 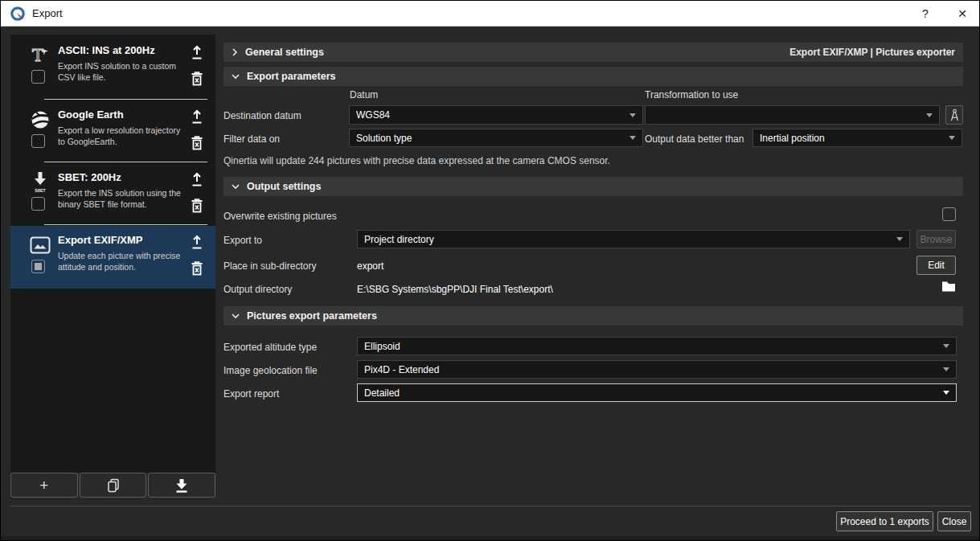 What do you see at coordinates (370, 266) in the screenshot?
I see `subdirectory-value: export` at bounding box center [370, 266].